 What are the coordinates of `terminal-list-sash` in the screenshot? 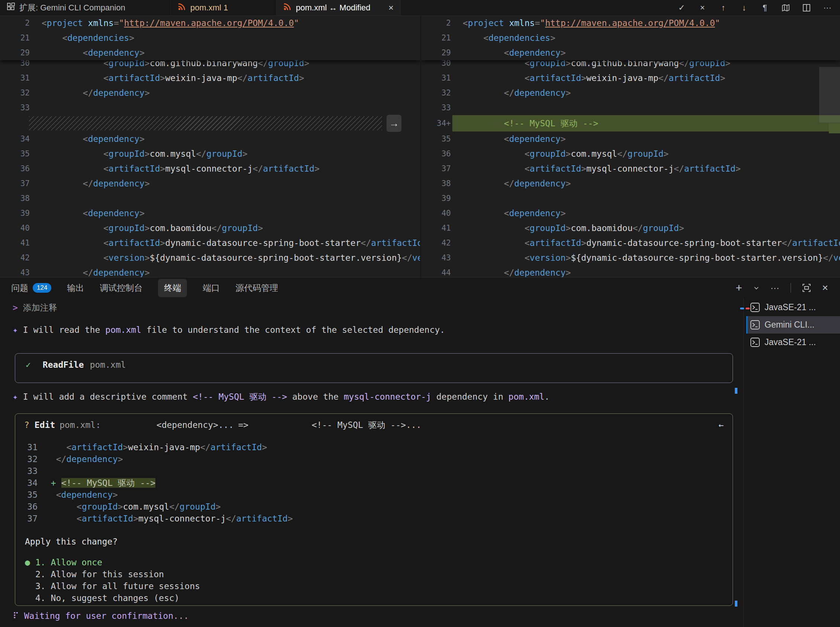 It's located at (744, 463).